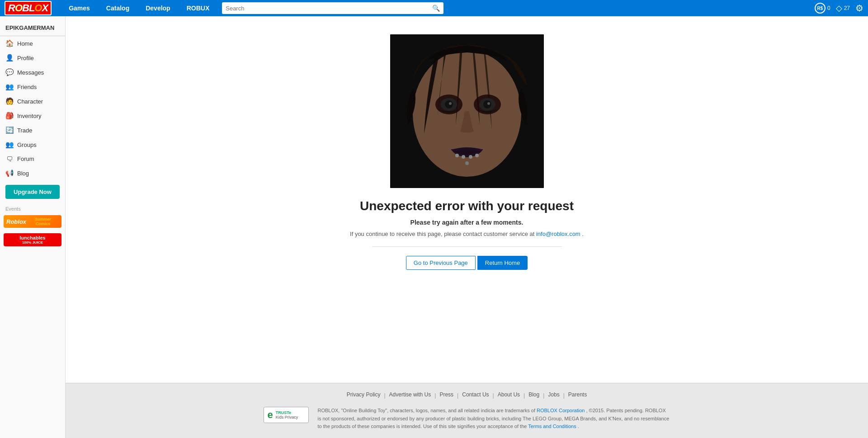 This screenshot has height=438, width=868. Describe the element at coordinates (29, 116) in the screenshot. I see `sidebar-label-inventory: Inventory` at that location.